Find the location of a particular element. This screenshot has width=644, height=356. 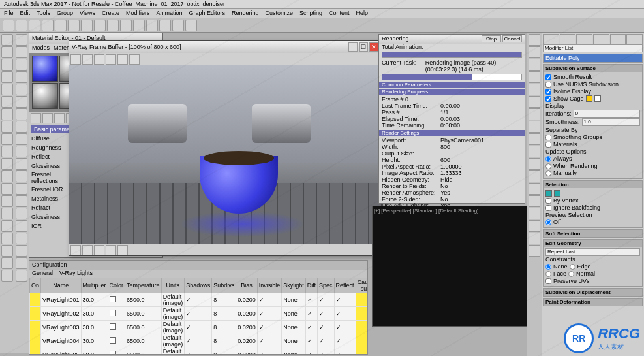

light-diff: ✓ is located at coordinates (311, 314).